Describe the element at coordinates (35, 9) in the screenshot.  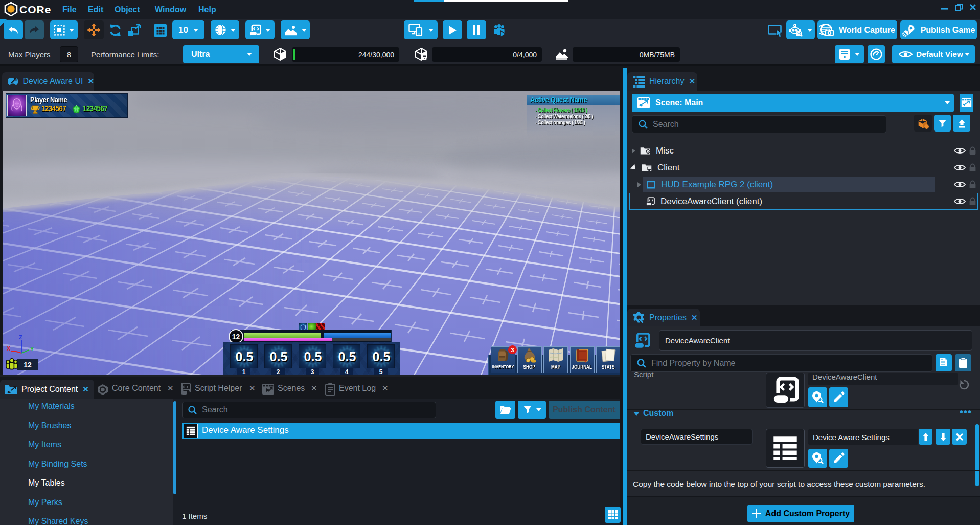
I see `svg-text: CORe` at that location.